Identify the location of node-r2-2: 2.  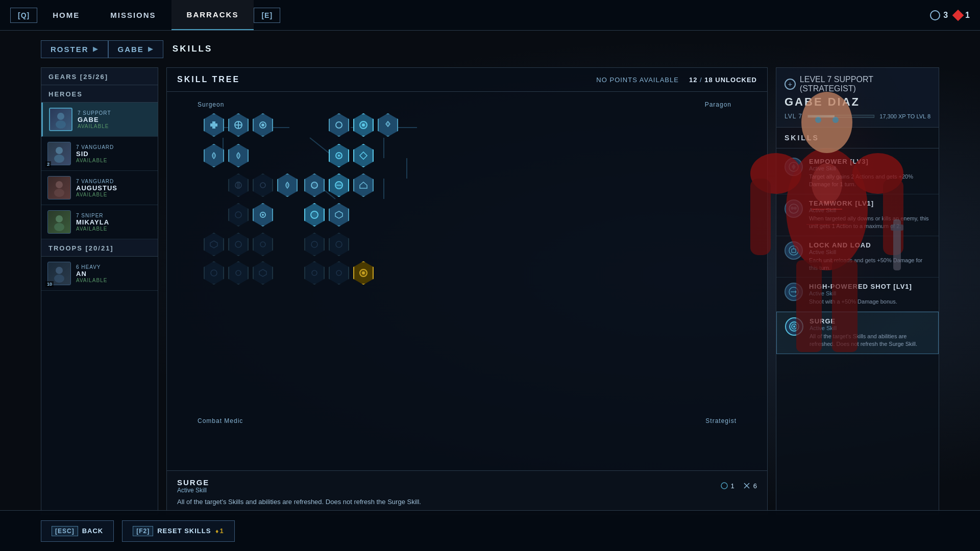
(238, 156).